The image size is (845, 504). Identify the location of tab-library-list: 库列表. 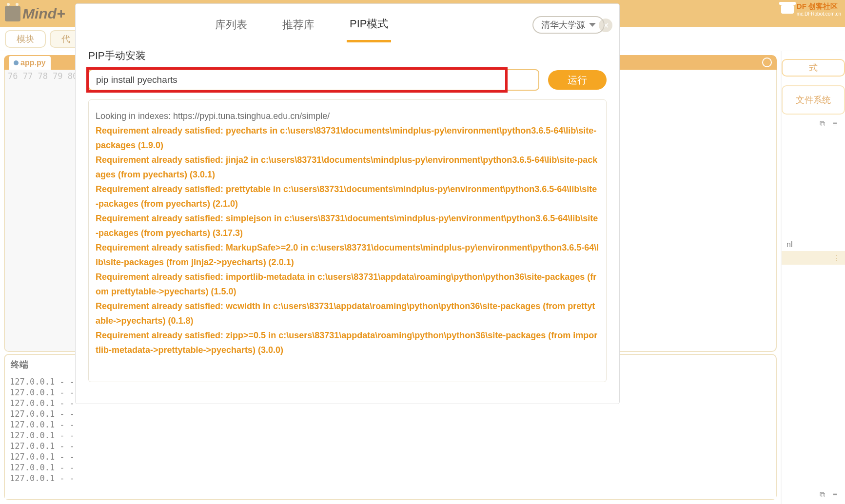
(231, 25).